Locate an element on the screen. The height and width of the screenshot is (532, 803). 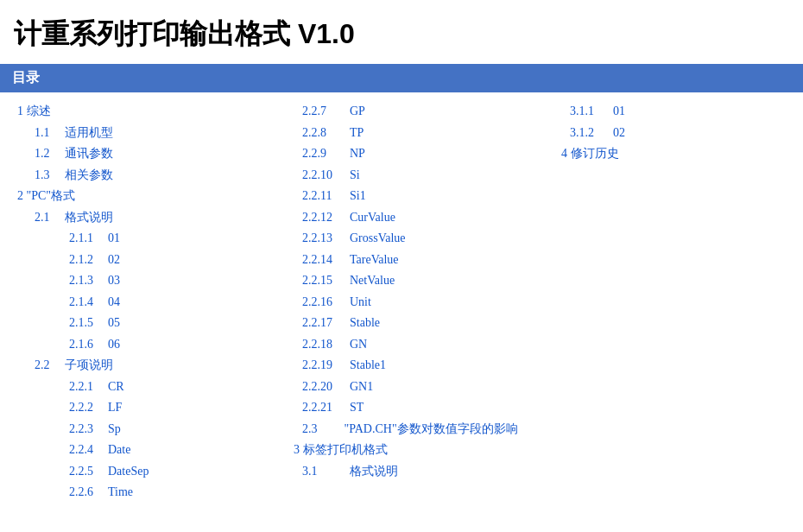
toc-num-link: 2.2.19 is located at coordinates (318, 364).